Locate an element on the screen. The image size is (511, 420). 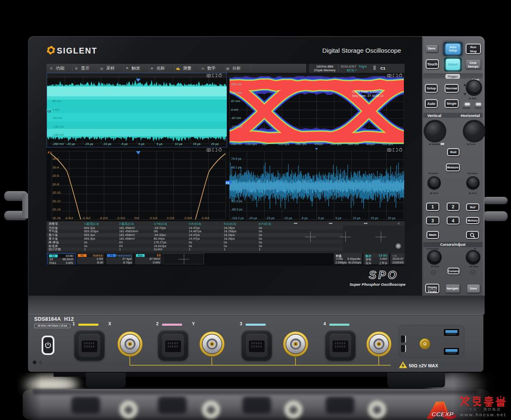
svg-text: 48.1 ps is located at coordinates (237, 167).